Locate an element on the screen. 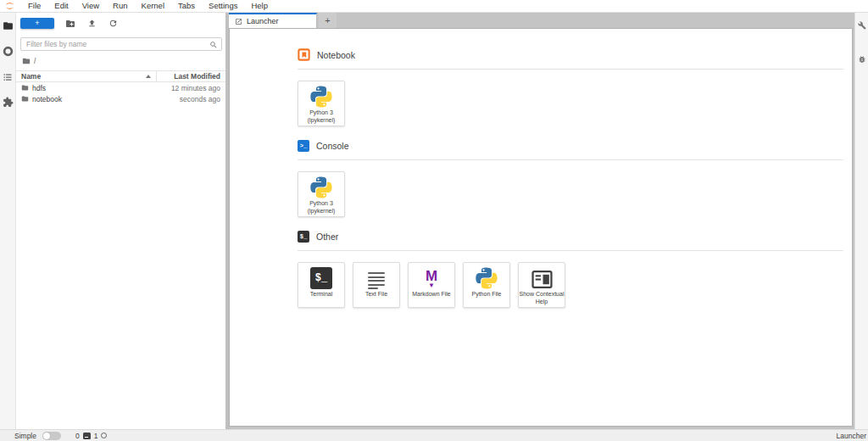 The image size is (868, 441). card-label: Text File is located at coordinates (376, 295).